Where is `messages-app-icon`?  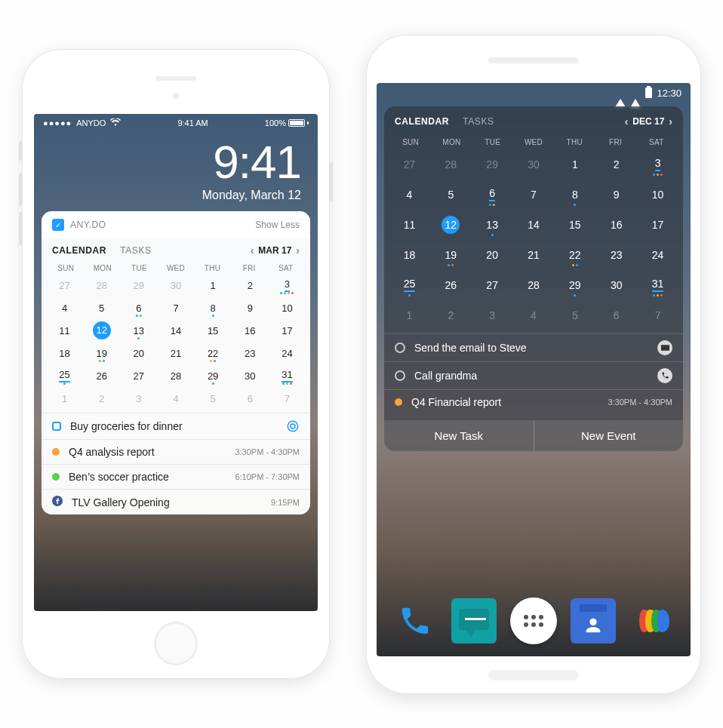
messages-app-icon is located at coordinates (474, 621).